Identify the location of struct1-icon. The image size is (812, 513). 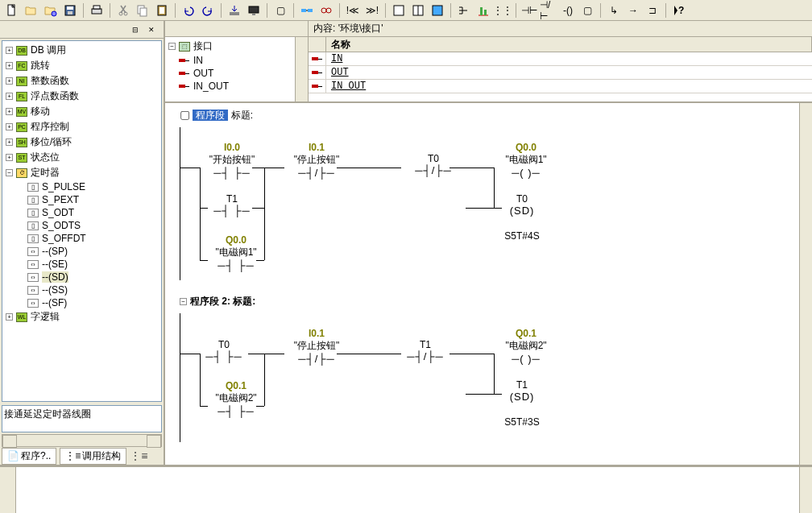
(464, 10).